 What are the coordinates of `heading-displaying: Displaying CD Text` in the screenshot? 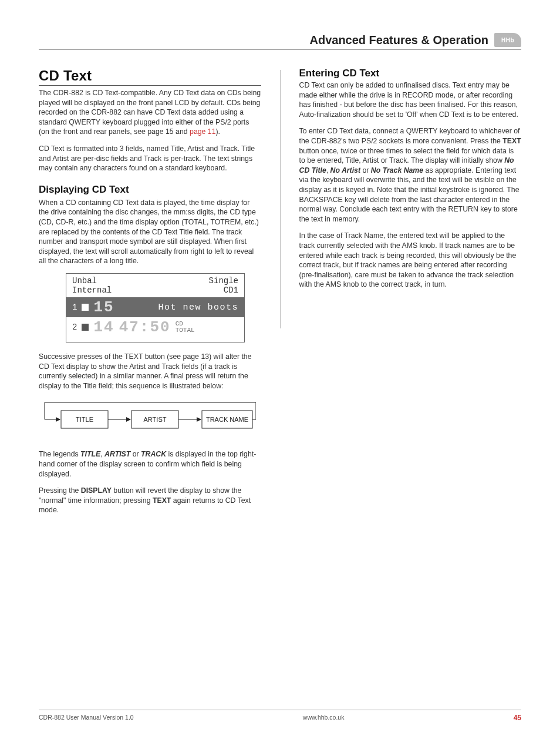 It's located at (150, 190).